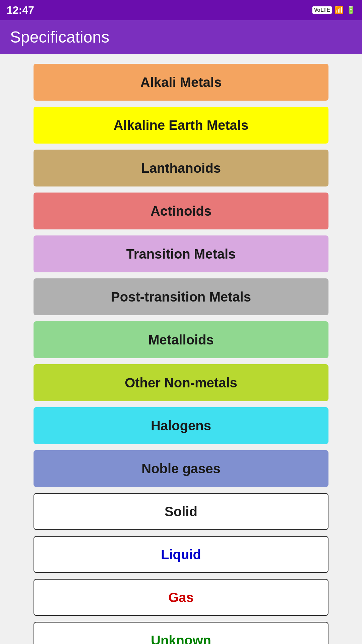  I want to click on status-icons: VoLTE 📶 🔋, so click(334, 10).